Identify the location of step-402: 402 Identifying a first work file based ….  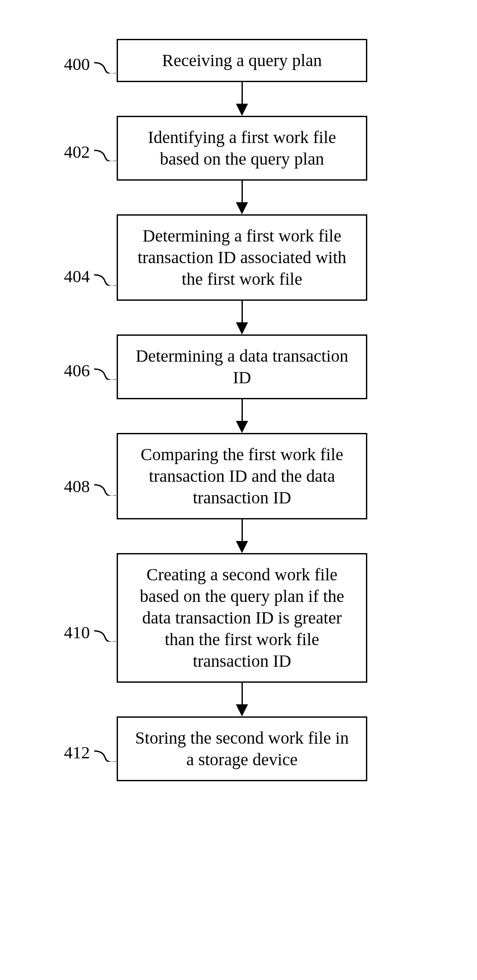
(242, 148).